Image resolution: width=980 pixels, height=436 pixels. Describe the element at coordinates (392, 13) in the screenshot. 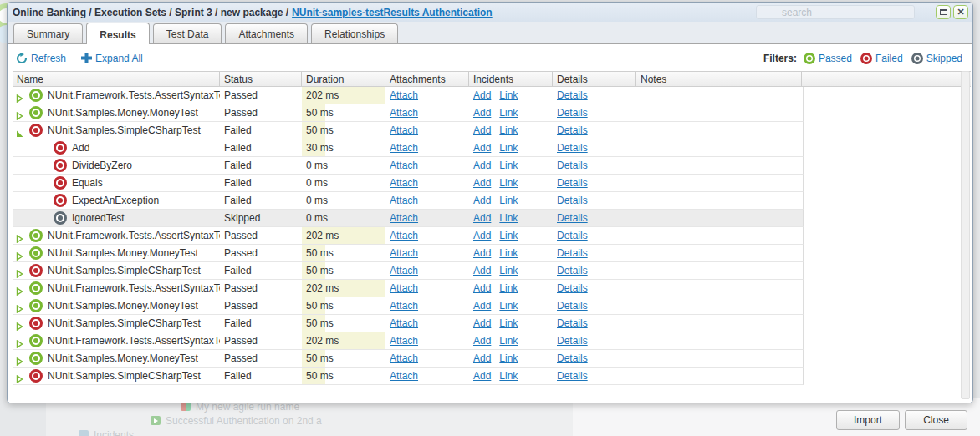

I see `breadcrumb-current-link: NUnit-samples-testResults Authentication` at that location.